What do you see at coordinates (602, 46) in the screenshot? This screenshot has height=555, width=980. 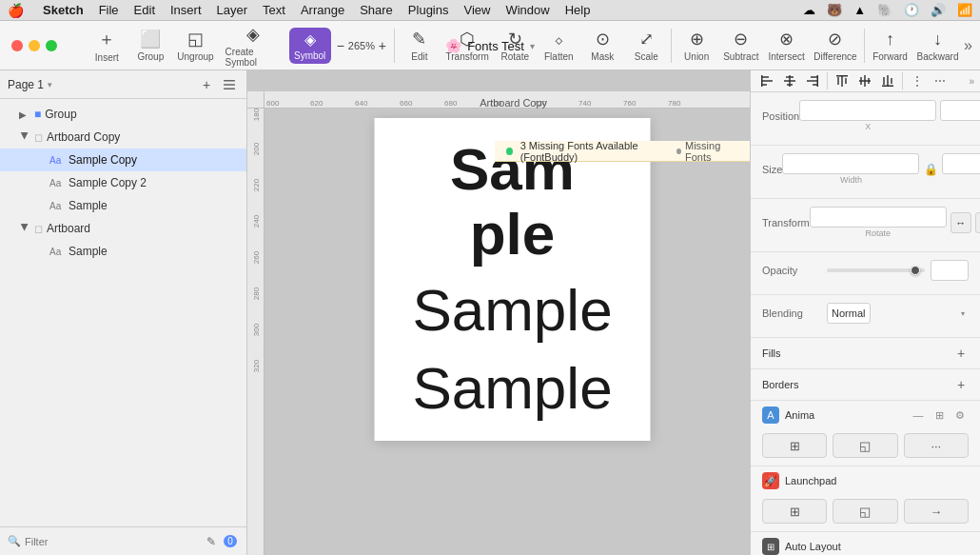 I see `mask-button: ⊙ Mask` at bounding box center [602, 46].